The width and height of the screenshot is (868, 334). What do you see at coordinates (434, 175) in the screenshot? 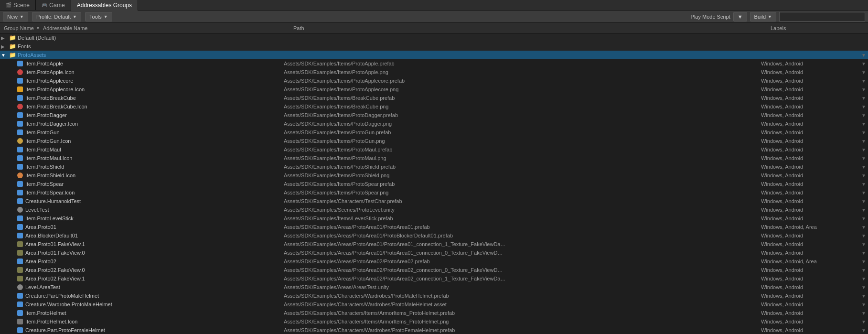
I see `list-item: Item.ProtoShield.Icon Assets/SDK/Example…` at bounding box center [434, 175].